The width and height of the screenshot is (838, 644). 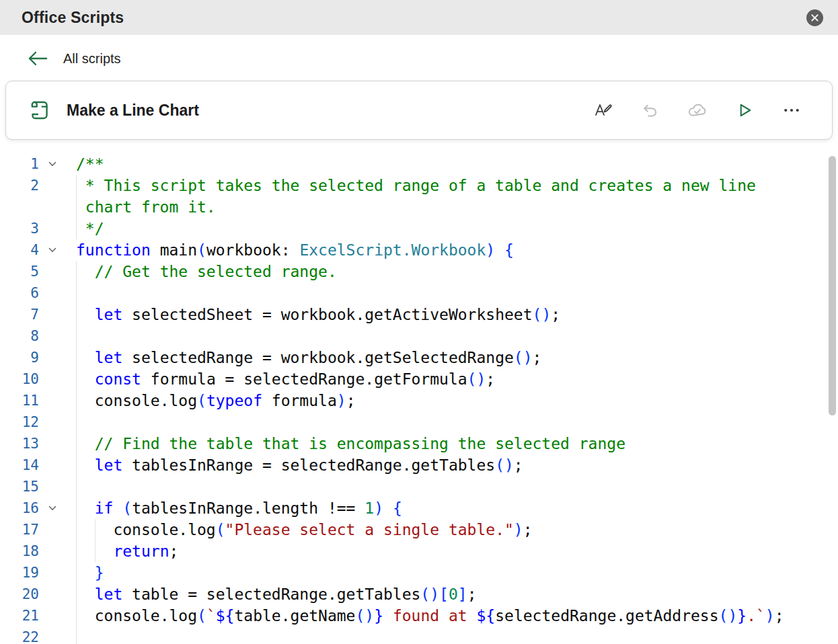 I want to click on line-number: 19, so click(x=20, y=573).